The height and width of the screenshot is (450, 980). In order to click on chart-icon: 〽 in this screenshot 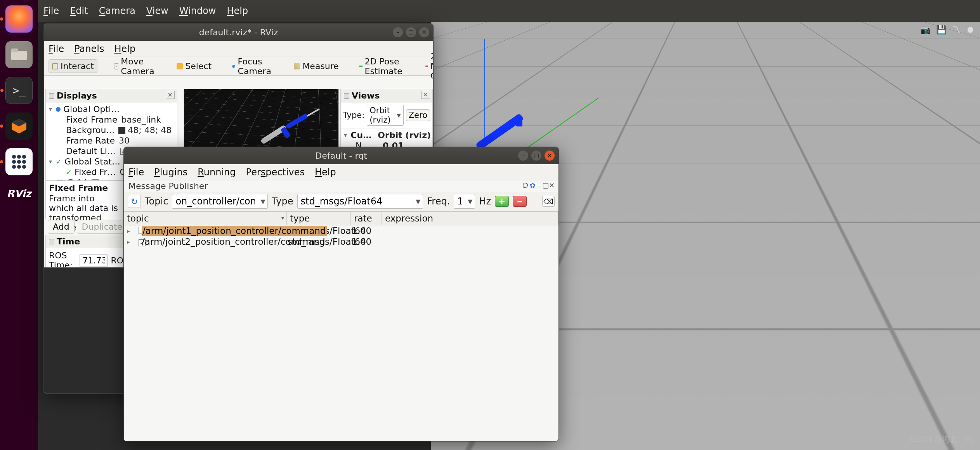, I will do `click(956, 29)`.